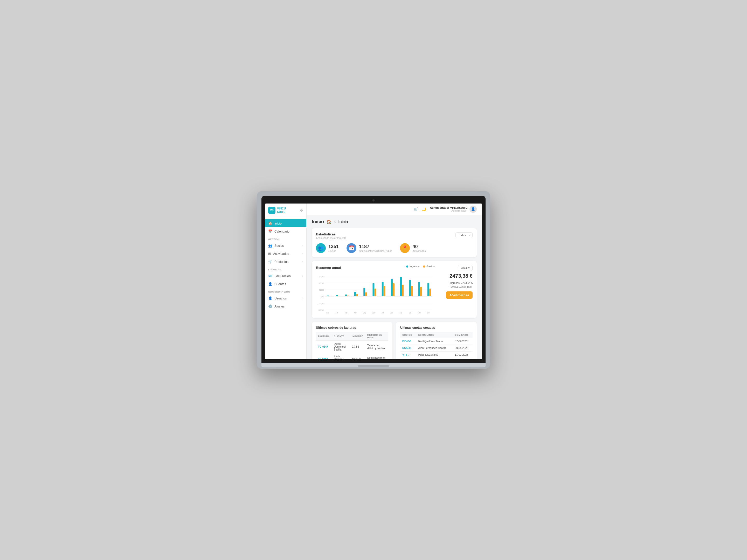 Image resolution: width=747 pixels, height=560 pixels. What do you see at coordinates (375, 290) in the screenshot?
I see `chart-main: Resumen anual Ingresos` at bounding box center [375, 290].